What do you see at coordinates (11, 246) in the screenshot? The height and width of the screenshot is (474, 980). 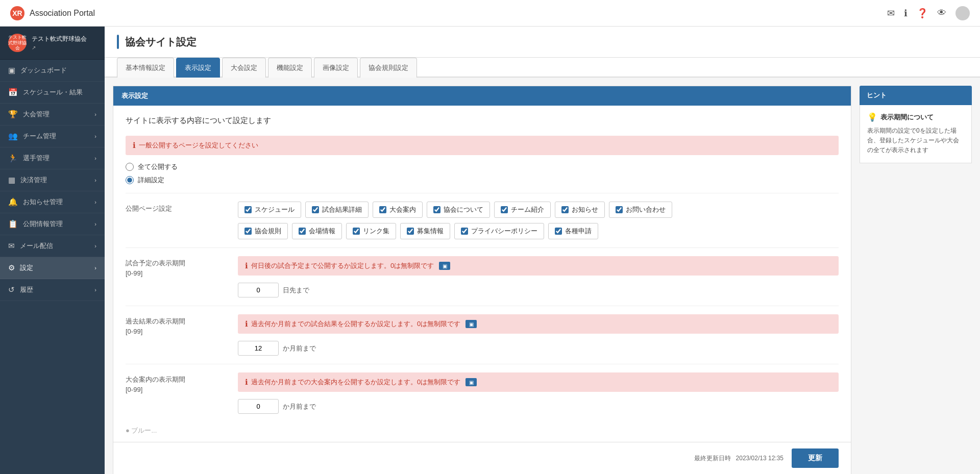 I see `mail-nav-icon: ✉` at bounding box center [11, 246].